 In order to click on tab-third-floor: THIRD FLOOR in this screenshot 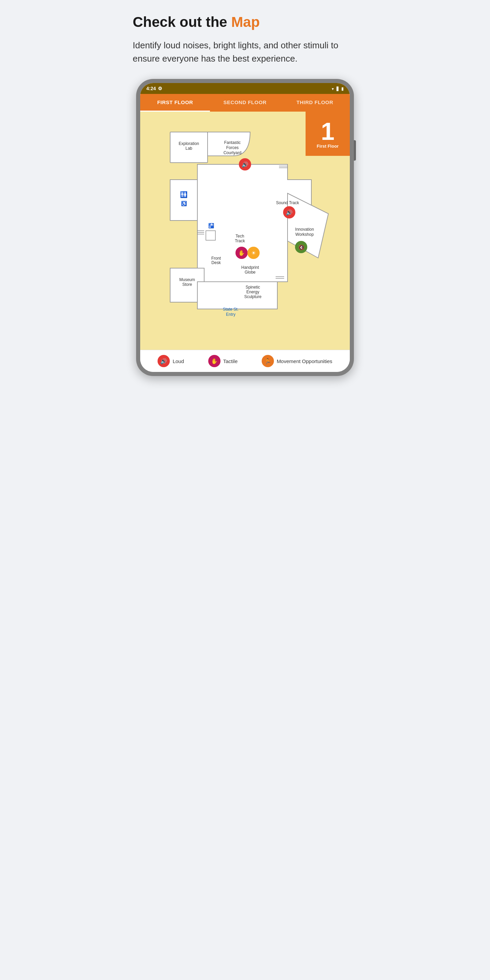, I will do `click(315, 103)`.